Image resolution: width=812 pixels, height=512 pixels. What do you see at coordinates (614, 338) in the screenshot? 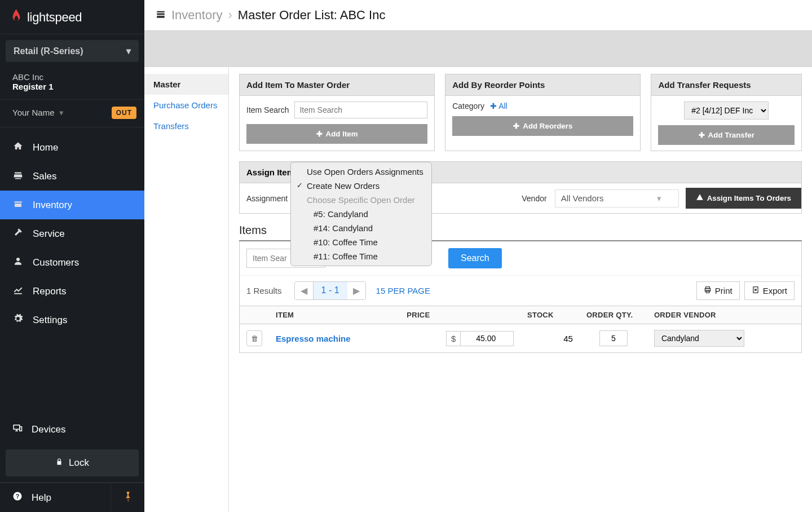
I see `qty-input` at bounding box center [614, 338].